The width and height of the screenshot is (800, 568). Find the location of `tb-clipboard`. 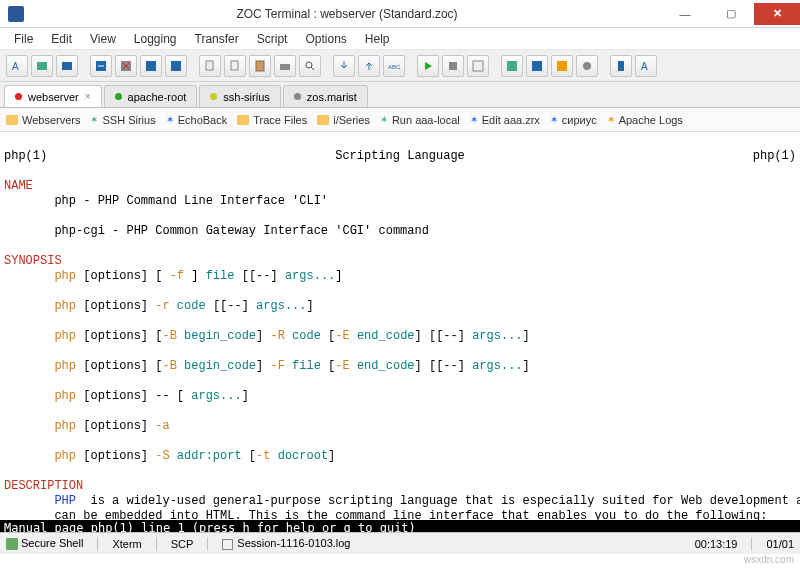

tb-clipboard is located at coordinates (260, 66).